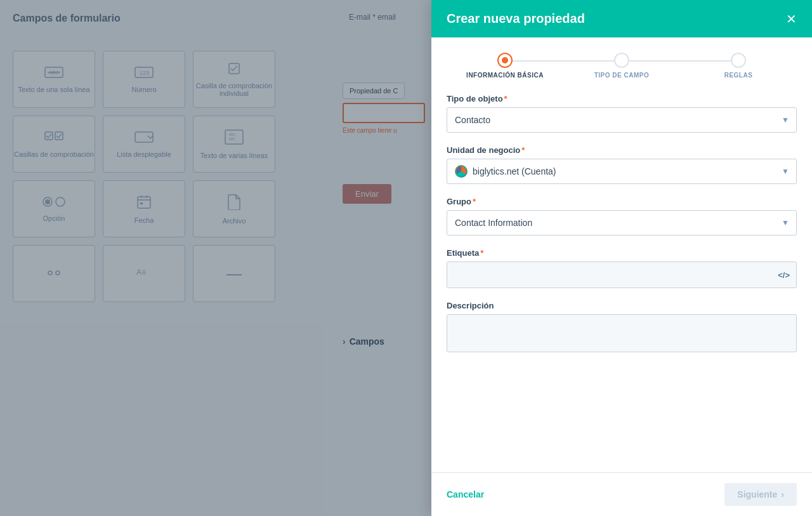 The image size is (812, 516). Describe the element at coordinates (622, 63) in the screenshot. I see `stepper: INFORMACIÓN BÁSICA TIPO DE CAMPO REGLAS` at that location.